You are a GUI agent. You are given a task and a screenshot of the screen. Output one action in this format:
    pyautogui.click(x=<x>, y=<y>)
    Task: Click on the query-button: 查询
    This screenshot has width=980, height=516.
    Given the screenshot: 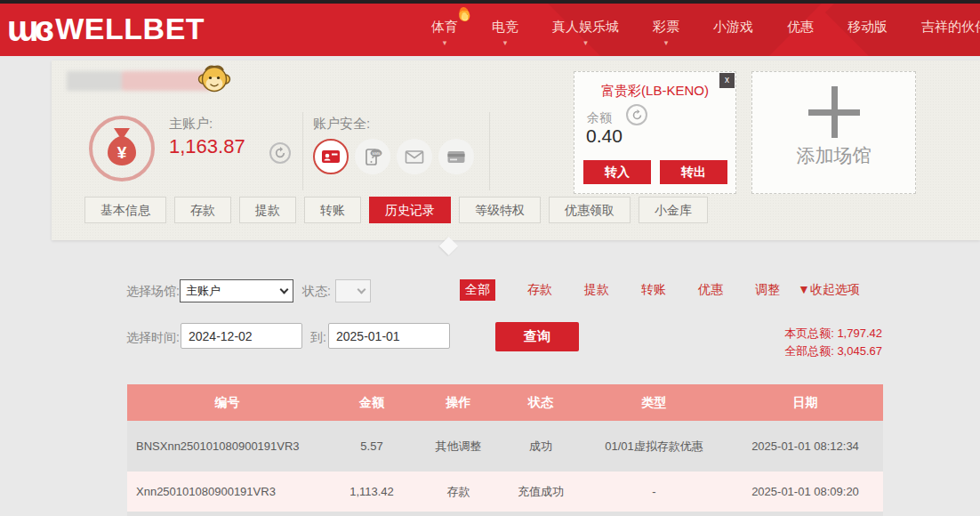 What is the action you would take?
    pyautogui.click(x=537, y=336)
    